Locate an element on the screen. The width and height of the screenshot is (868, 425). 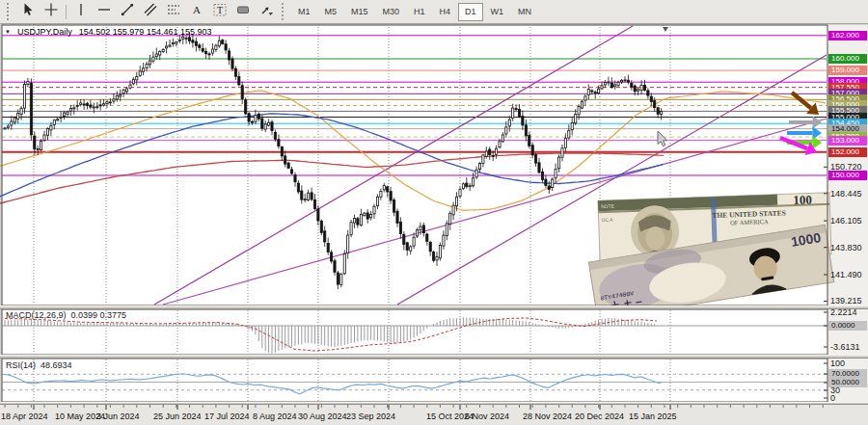
bill-note-text: NOTE is located at coordinates (608, 206).